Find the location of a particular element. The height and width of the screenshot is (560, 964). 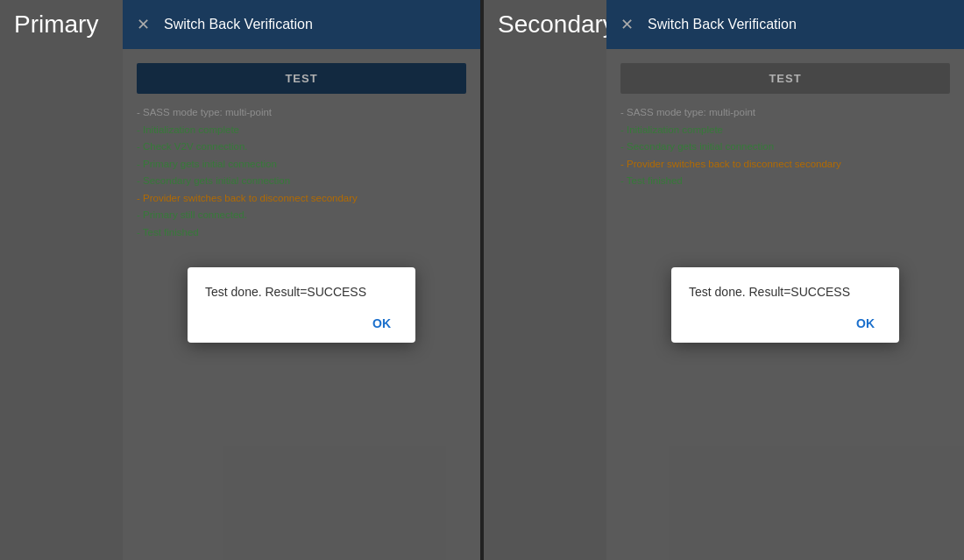

secondary-dialog-actions: OK is located at coordinates (785, 323).